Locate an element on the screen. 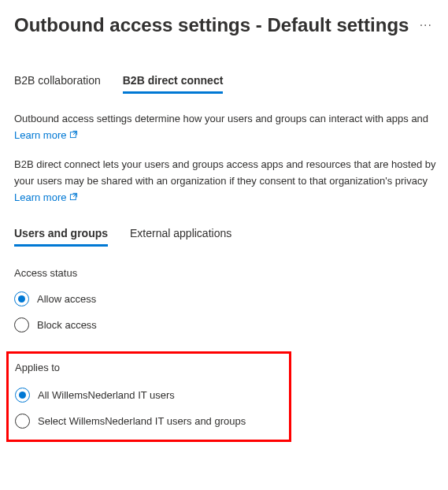 This screenshot has width=448, height=490. description-text-1: Outbound access settings determine how y… is located at coordinates (231, 119).